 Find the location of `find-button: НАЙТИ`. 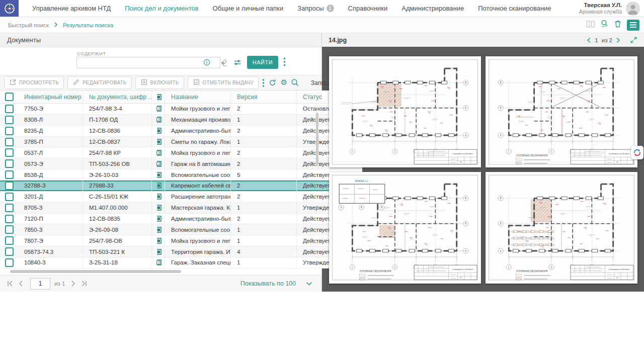

find-button: НАЙТИ is located at coordinates (263, 62).